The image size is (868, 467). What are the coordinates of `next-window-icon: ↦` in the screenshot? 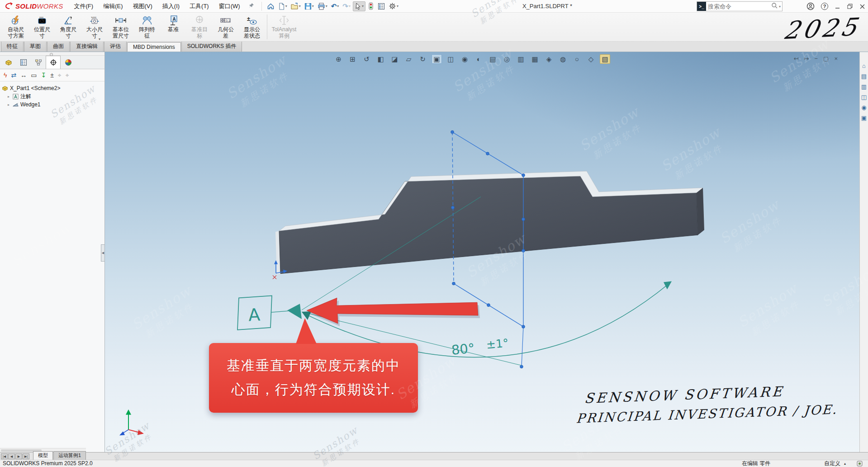 It's located at (807, 59).